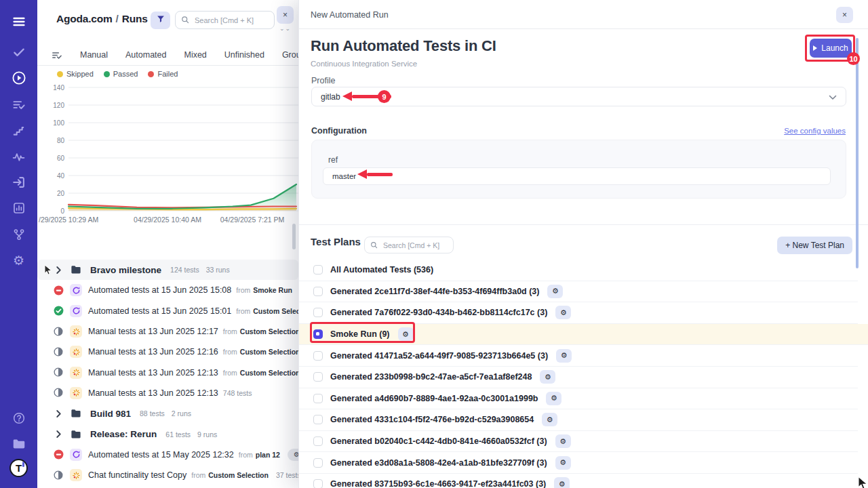 Image resolution: width=868 pixels, height=488 pixels. What do you see at coordinates (579, 96) in the screenshot?
I see `profile-select: gitlab` at bounding box center [579, 96].